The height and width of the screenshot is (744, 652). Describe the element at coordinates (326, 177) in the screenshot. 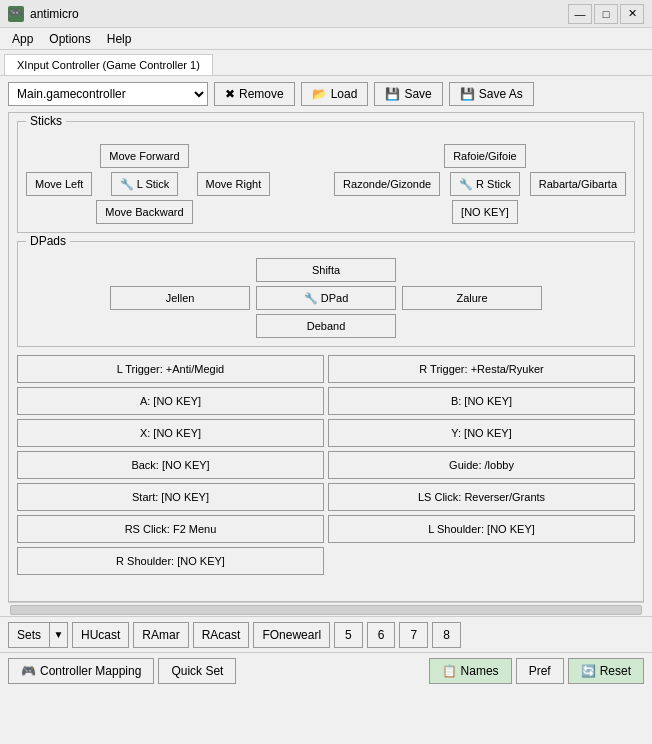

I see `sticks-area: Move Forward Move Left 🔧 L Stick Move Ri…` at that location.